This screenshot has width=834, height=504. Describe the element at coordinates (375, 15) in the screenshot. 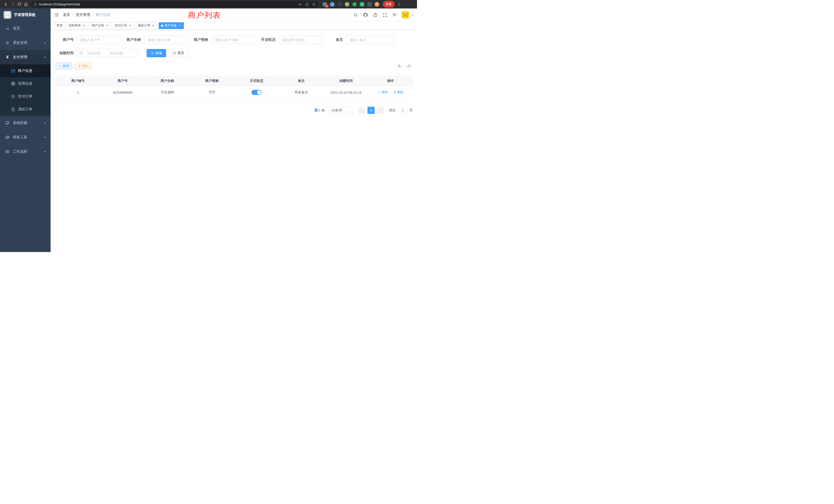

I see `question-circle-icon` at that location.